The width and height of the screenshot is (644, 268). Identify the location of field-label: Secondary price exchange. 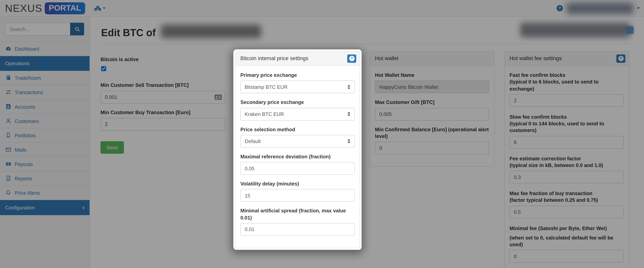
(298, 102).